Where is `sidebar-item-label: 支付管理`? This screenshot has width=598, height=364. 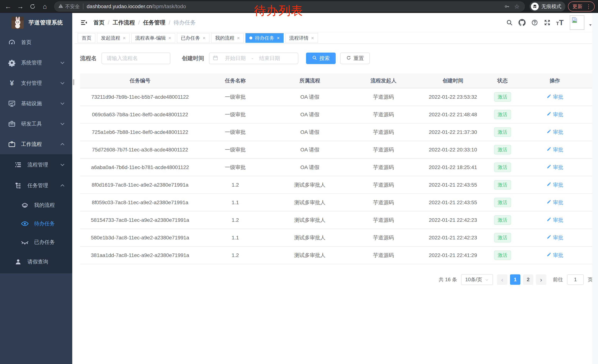
sidebar-item-label: 支付管理 is located at coordinates (32, 83).